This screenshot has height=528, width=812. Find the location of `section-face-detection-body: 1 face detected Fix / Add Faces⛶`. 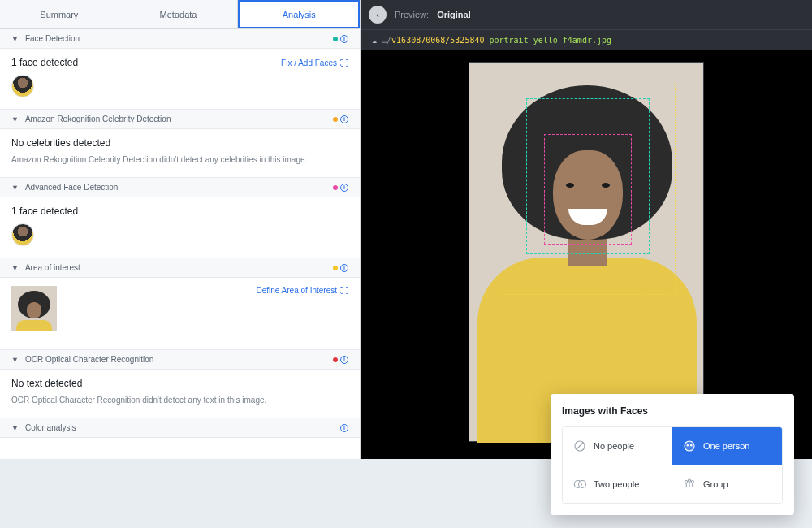

section-face-detection-body: 1 face detected Fix / Add Faces⛶ is located at coordinates (180, 80).